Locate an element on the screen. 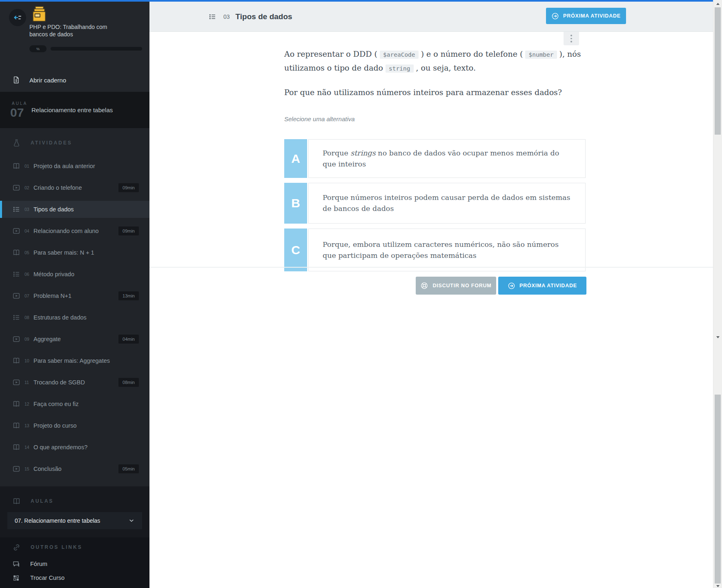 The image size is (722, 588). flask-icon is located at coordinates (16, 143).